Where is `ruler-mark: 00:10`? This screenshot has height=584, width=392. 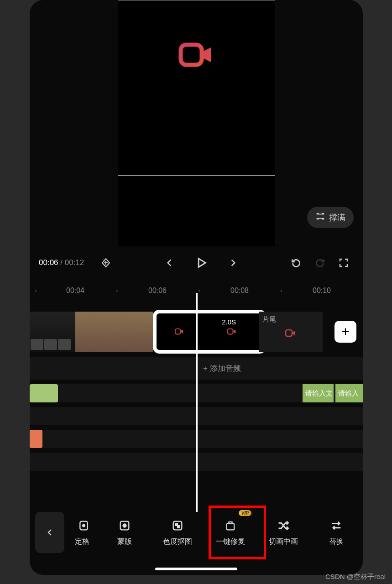 ruler-mark: 00:10 is located at coordinates (322, 291).